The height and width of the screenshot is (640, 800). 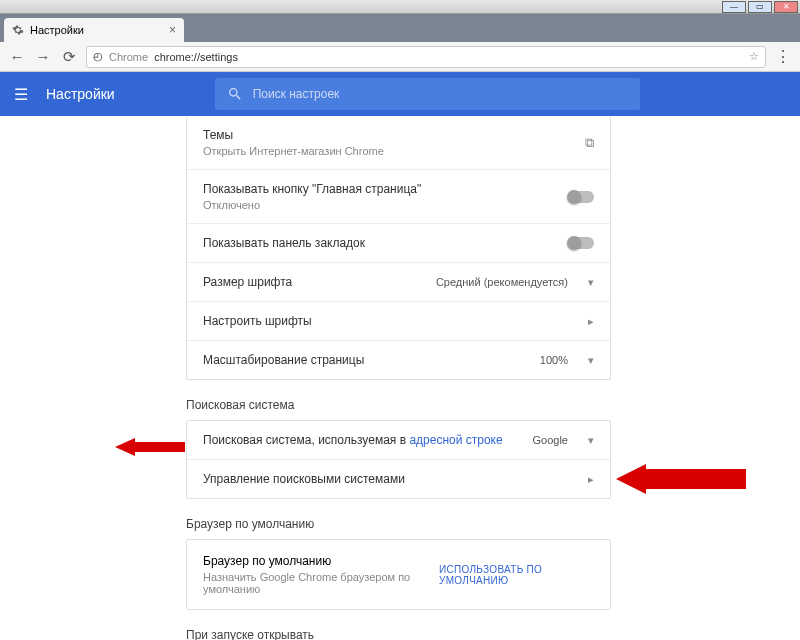 What do you see at coordinates (284, 243) in the screenshot?
I see `bookmarks-bar-label: Показывать панель закладок` at bounding box center [284, 243].